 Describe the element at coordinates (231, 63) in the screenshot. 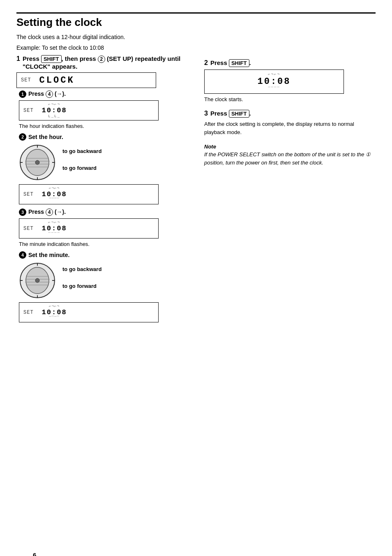

I see `step-2-text: Press SHIFT.` at that location.